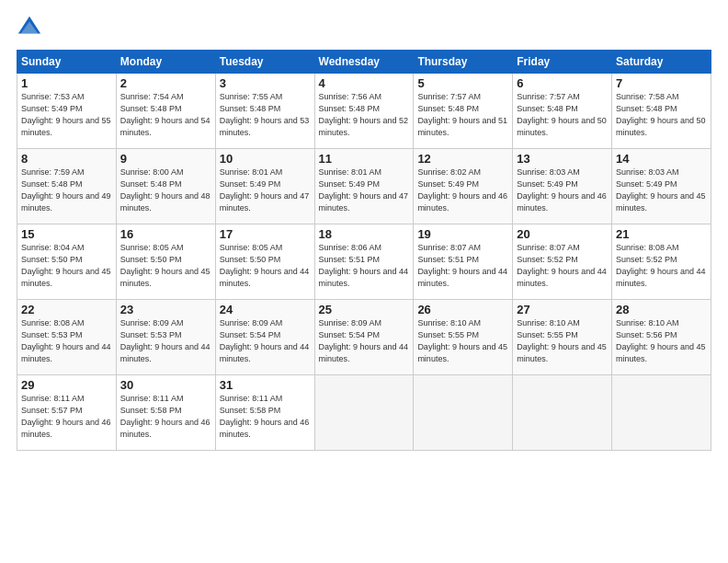  Describe the element at coordinates (364, 262) in the screenshot. I see `calendar-cell: 18 Sunrise: 8:06 AMSunset: 5:51 PMDaylig…` at that location.